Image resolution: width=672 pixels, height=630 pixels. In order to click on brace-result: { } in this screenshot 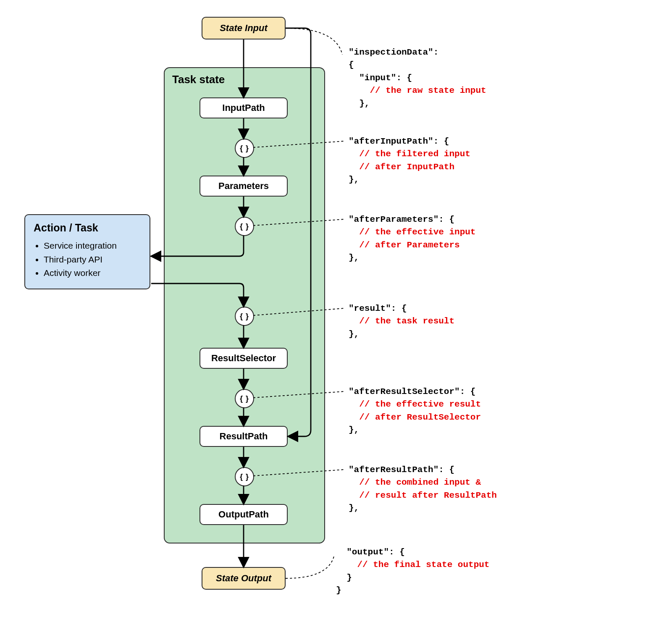, I will do `click(244, 316)`.